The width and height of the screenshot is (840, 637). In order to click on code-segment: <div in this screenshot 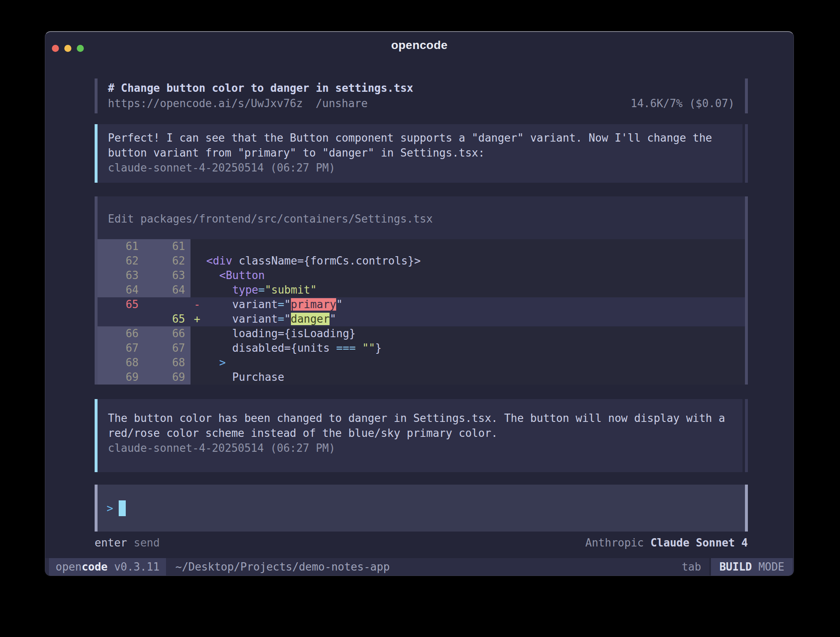, I will do `click(219, 261)`.